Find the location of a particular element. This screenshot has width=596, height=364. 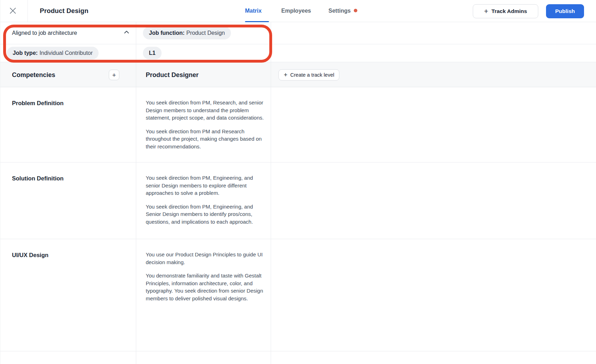

active-tab-underline is located at coordinates (257, 22).